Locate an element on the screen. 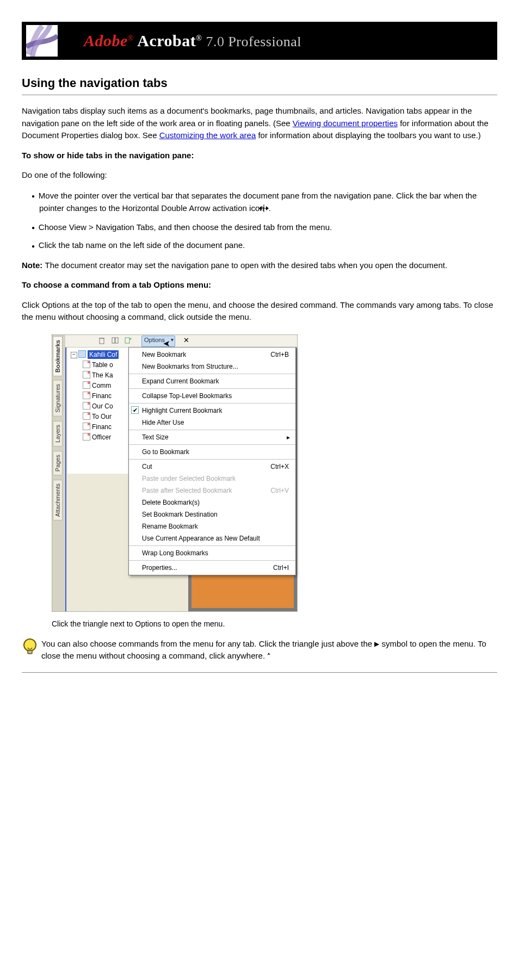 This screenshot has width=519, height=980. header-banner: Adobe® Acrobat® 7.0 Professional is located at coordinates (260, 41).